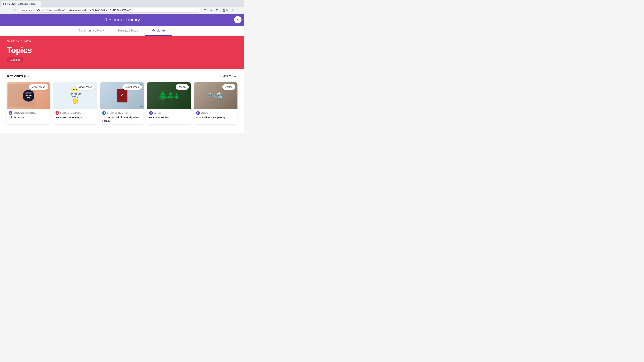 The image size is (644, 362). I want to click on incognito-label: Incognito, so click(230, 10).